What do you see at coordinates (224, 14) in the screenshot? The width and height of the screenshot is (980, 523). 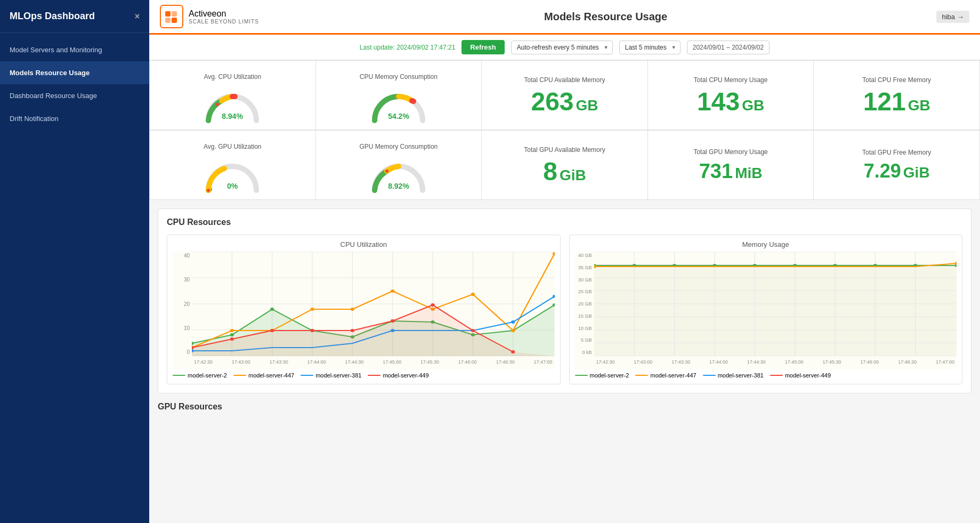 I see `logo-brand: Activeeon` at bounding box center [224, 14].